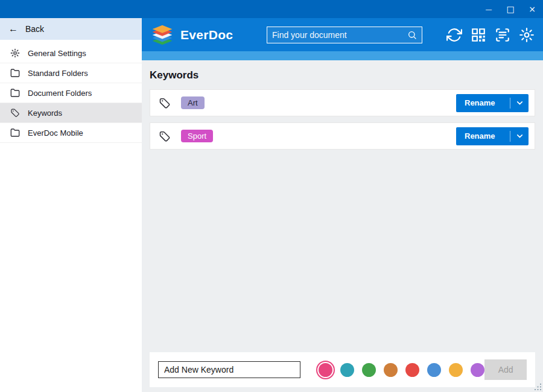 This screenshot has width=543, height=392. What do you see at coordinates (369, 370) in the screenshot?
I see `color-swatch-green` at bounding box center [369, 370].